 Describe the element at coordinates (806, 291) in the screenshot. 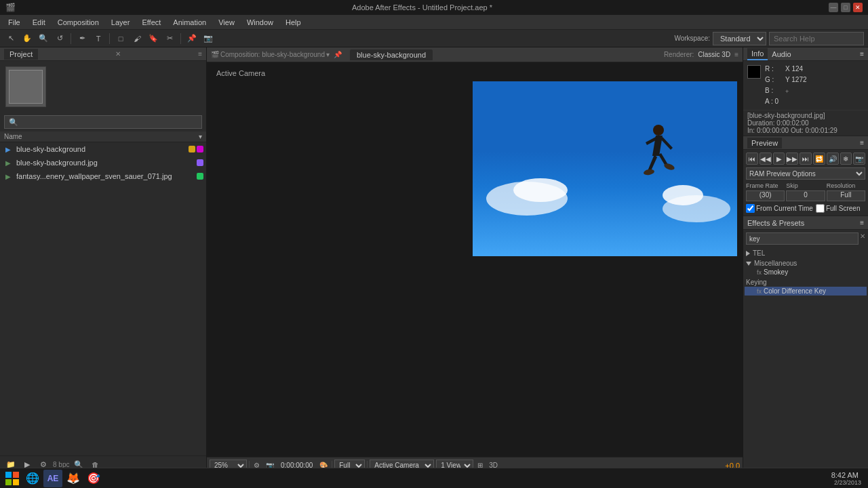

I see `effects-item-color-difference-key: fx Color Difference Key` at that location.